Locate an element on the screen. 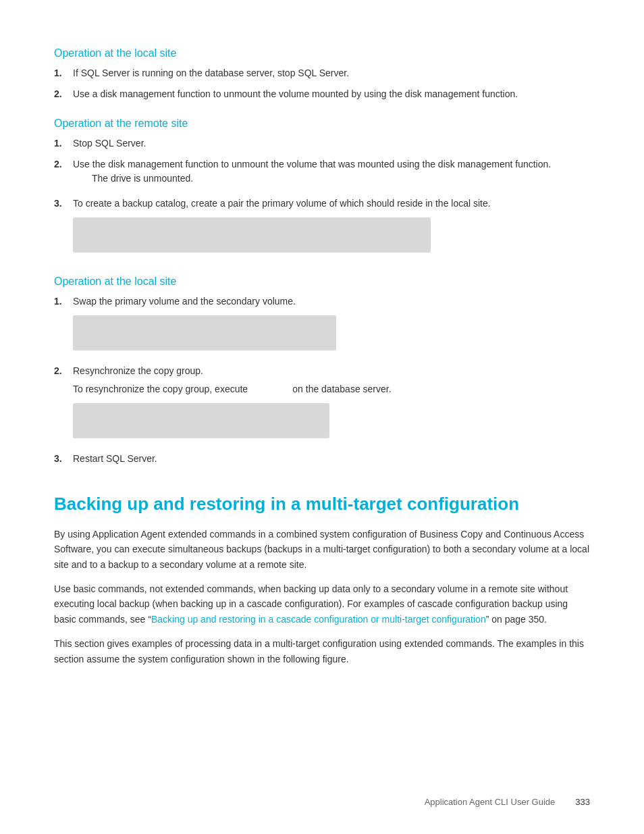 This screenshot has height=834, width=644. list-text: To create a backup catalog, create a pai… is located at coordinates (282, 203).